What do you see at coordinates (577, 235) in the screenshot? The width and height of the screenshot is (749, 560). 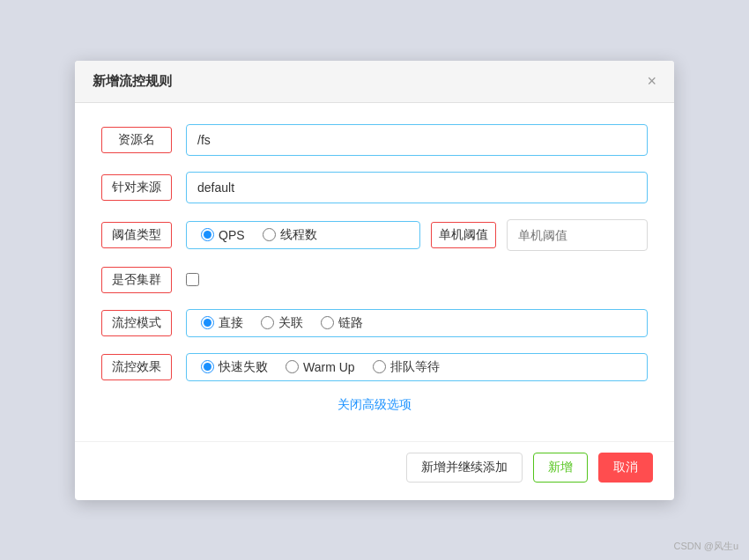 I see `single-threshold-input` at bounding box center [577, 235].